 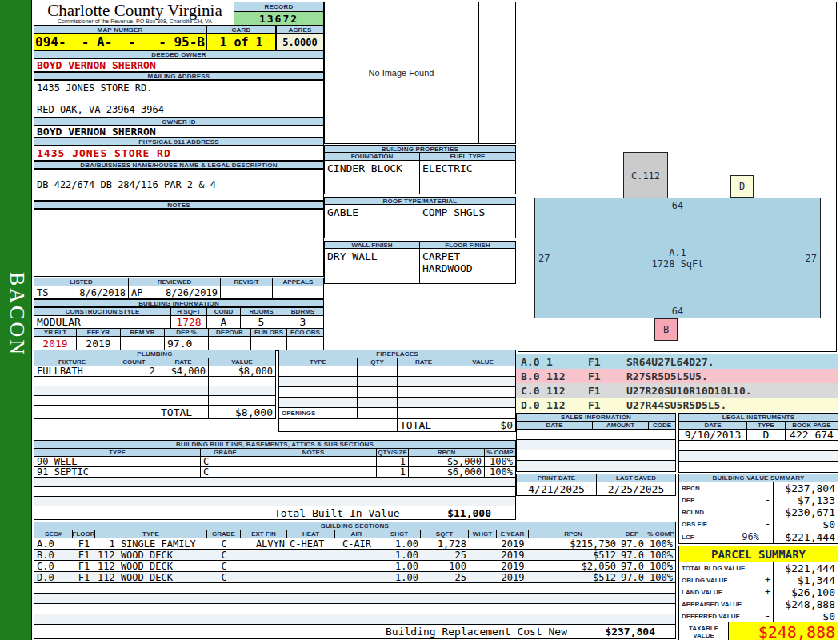 What do you see at coordinates (134, 362) in the screenshot?
I see `count-label: COUNT` at bounding box center [134, 362].